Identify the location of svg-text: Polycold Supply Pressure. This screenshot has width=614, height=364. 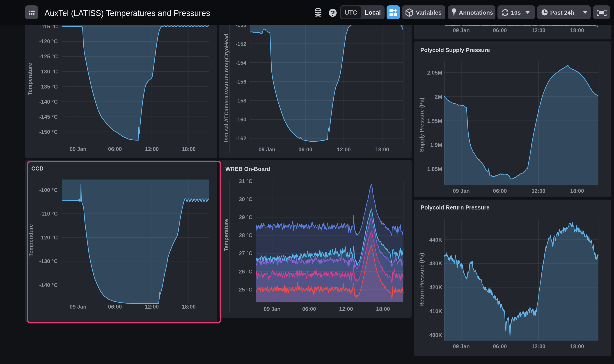
(455, 50).